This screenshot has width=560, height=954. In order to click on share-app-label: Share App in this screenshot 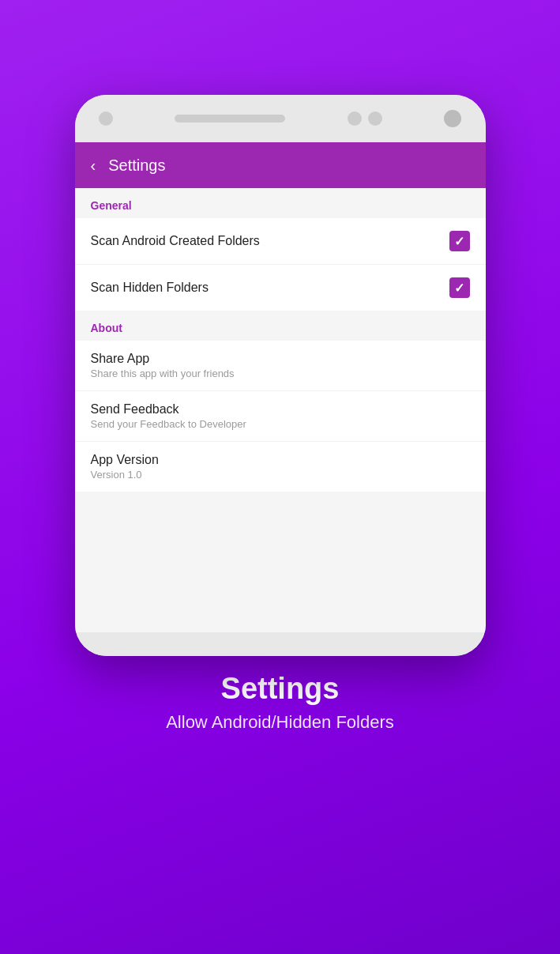, I will do `click(280, 359)`.